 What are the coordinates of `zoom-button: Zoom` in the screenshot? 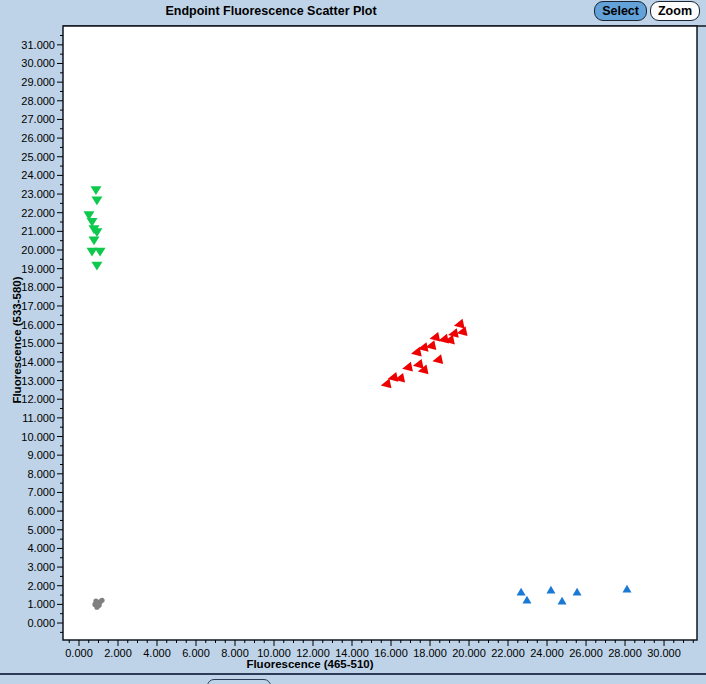 It's located at (675, 11).